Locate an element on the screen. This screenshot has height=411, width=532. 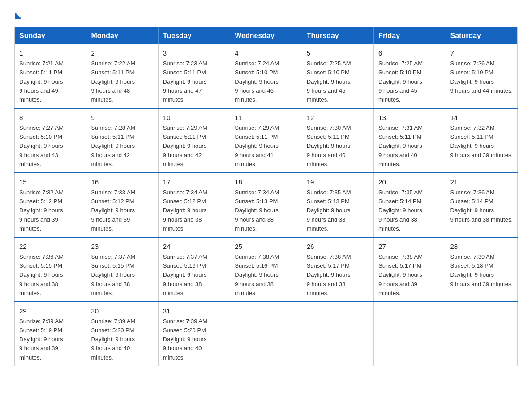
day-info: Sunrise: 7:33 AMSunset: 5:12 PMDaylight:… is located at coordinates (113, 210).